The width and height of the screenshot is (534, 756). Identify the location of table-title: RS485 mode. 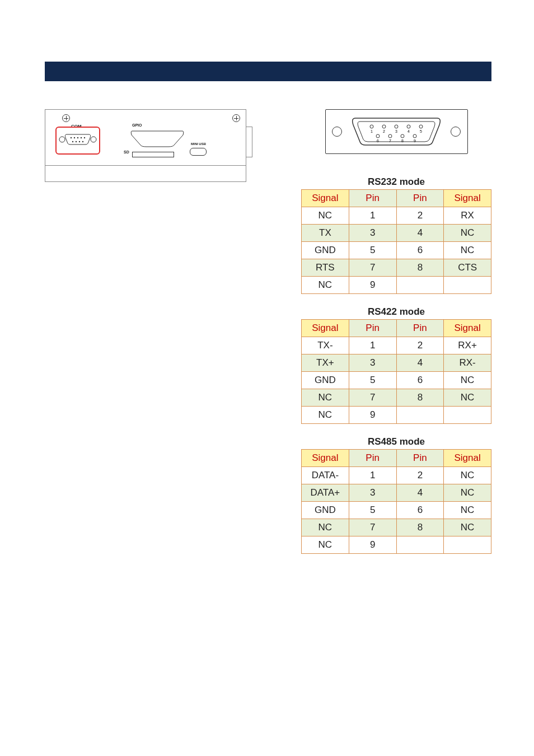
(396, 442).